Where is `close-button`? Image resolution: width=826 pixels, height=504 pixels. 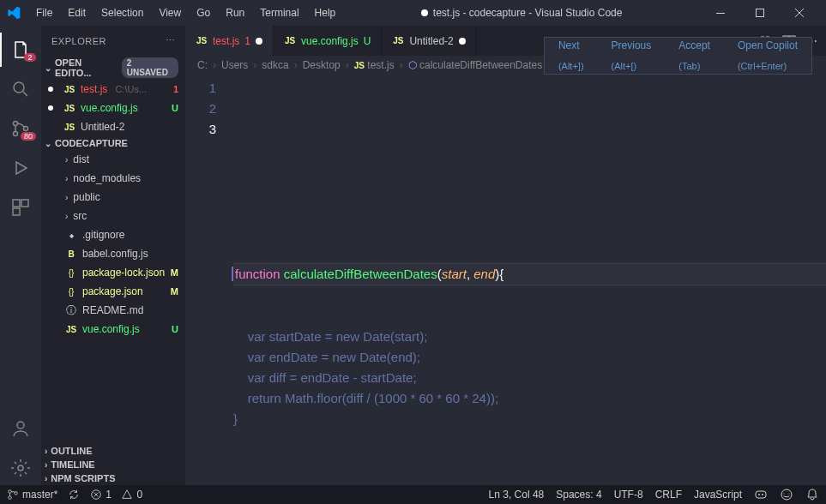 close-button is located at coordinates (799, 13).